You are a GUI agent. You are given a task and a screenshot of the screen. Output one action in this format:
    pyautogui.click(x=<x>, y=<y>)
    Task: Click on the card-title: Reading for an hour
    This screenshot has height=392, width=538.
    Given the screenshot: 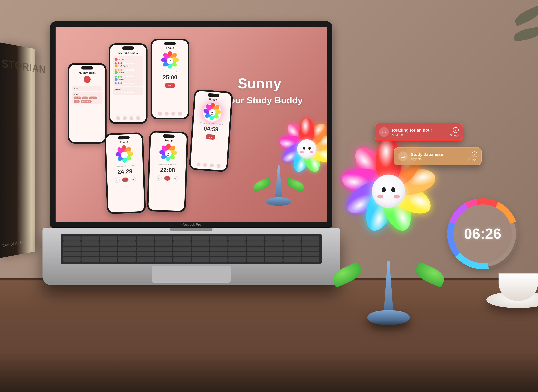 What is the action you would take?
    pyautogui.click(x=421, y=130)
    